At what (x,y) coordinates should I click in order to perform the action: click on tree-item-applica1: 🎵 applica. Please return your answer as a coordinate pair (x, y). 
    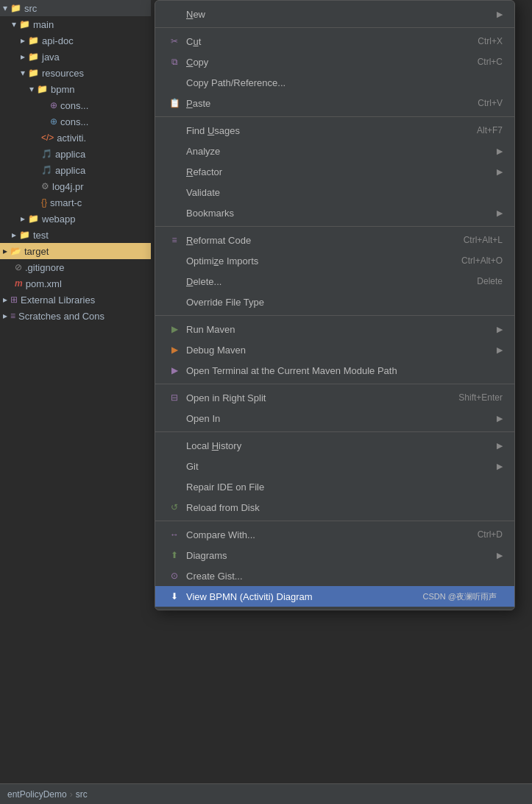
    Looking at the image, I should click on (75, 154).